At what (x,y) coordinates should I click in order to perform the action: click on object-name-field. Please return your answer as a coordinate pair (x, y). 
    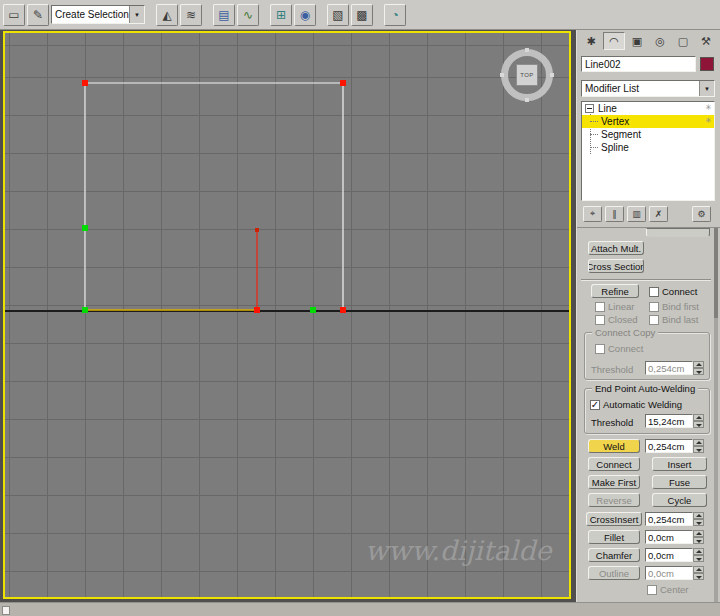
    Looking at the image, I should click on (638, 64).